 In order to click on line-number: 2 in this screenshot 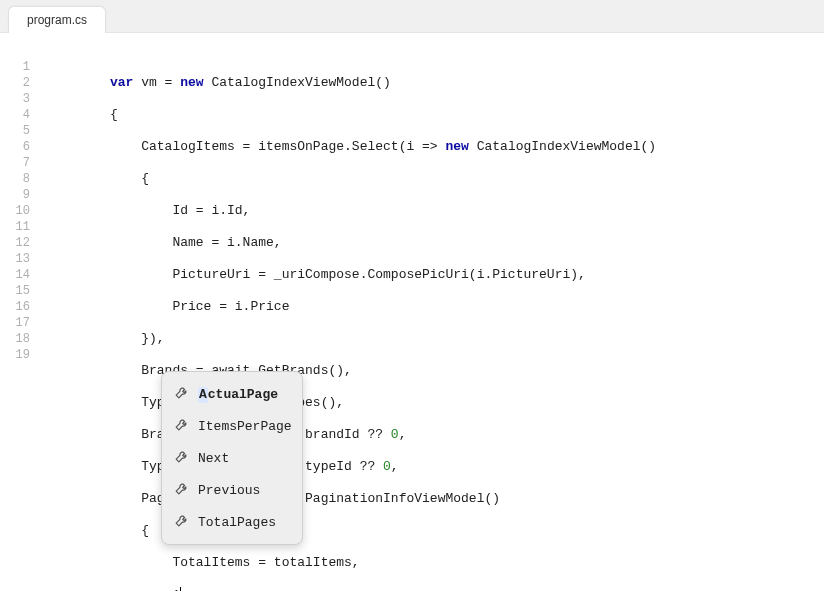, I will do `click(19, 83)`.